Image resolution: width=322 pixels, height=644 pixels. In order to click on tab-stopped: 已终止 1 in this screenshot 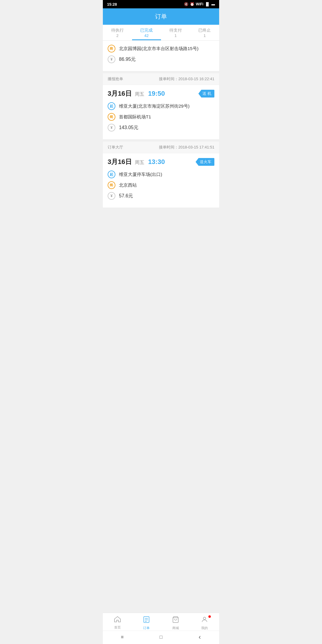, I will do `click(205, 32)`.